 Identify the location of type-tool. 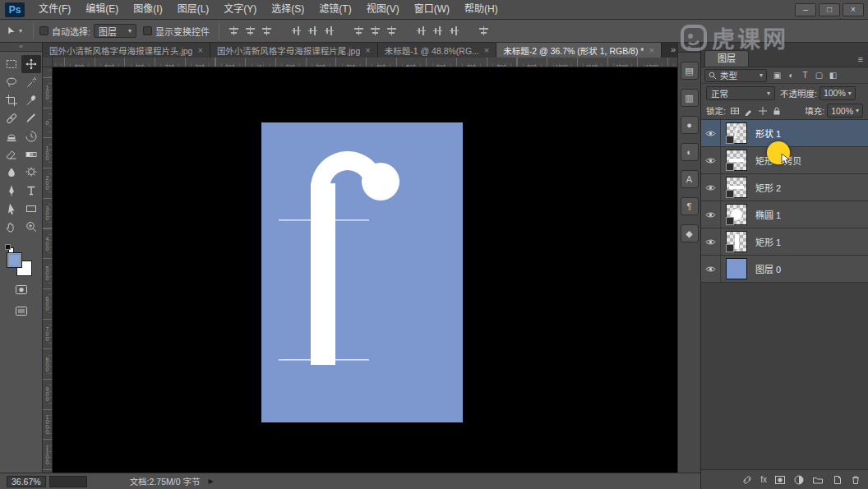
(31, 191).